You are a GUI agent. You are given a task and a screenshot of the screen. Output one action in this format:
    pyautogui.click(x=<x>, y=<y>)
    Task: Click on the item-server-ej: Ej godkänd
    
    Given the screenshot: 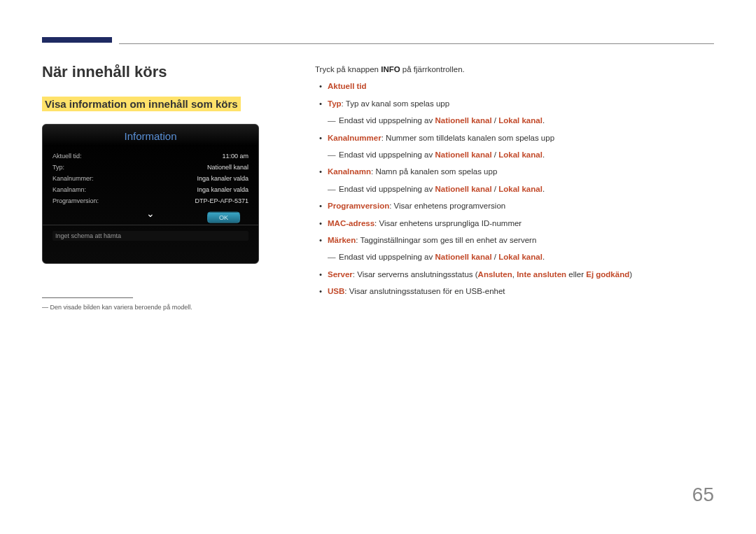 What is the action you would take?
    pyautogui.click(x=608, y=274)
    